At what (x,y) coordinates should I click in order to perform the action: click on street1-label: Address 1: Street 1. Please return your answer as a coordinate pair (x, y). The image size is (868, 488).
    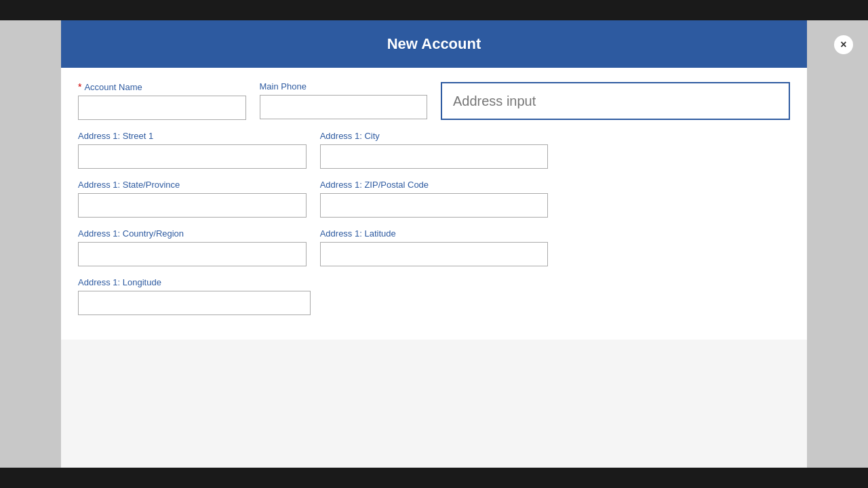
    Looking at the image, I should click on (193, 136).